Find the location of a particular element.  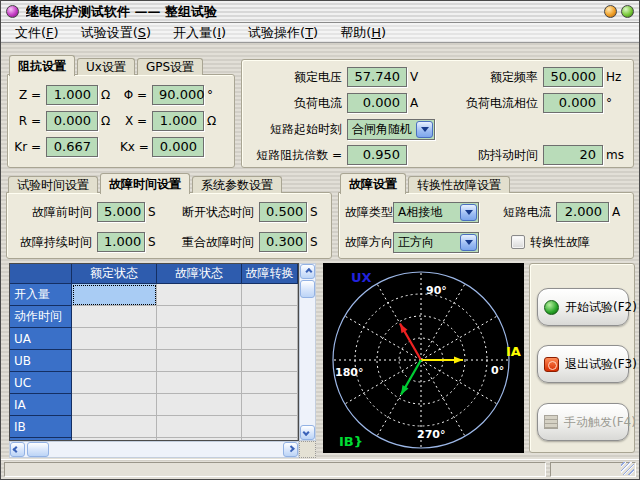

status-side-pane is located at coordinates (593, 470).